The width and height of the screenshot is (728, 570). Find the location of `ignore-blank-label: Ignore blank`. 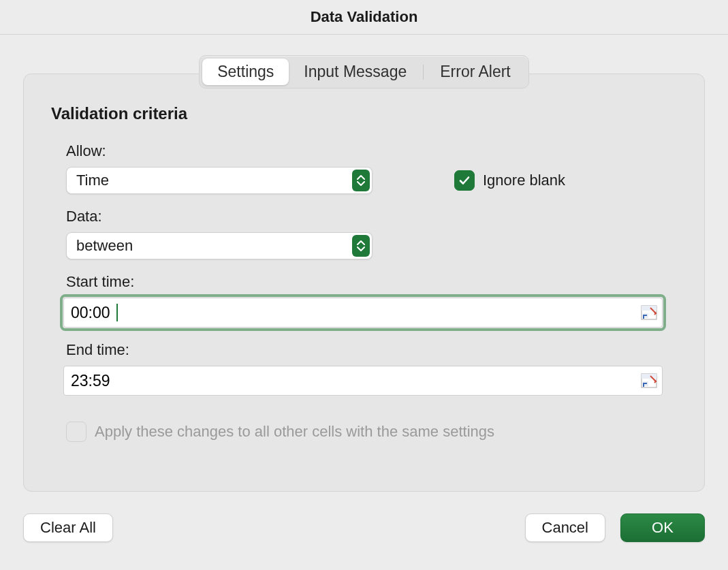

ignore-blank-label: Ignore blank is located at coordinates (524, 180).